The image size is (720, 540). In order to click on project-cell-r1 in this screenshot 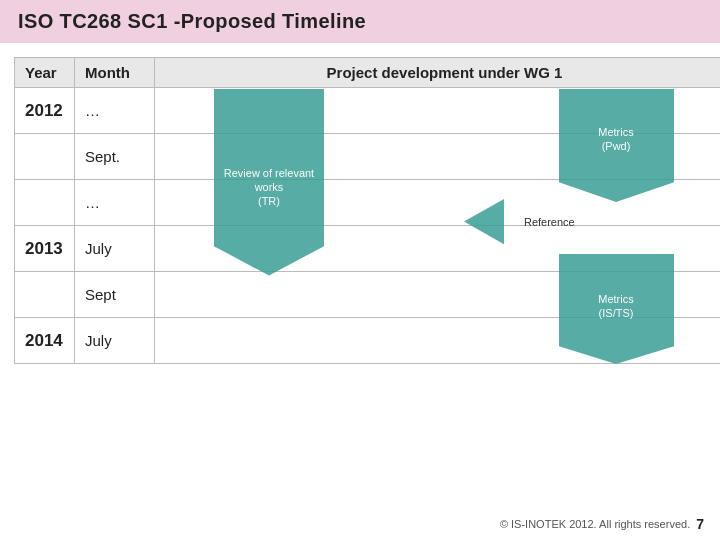, I will do `click(438, 111)`.